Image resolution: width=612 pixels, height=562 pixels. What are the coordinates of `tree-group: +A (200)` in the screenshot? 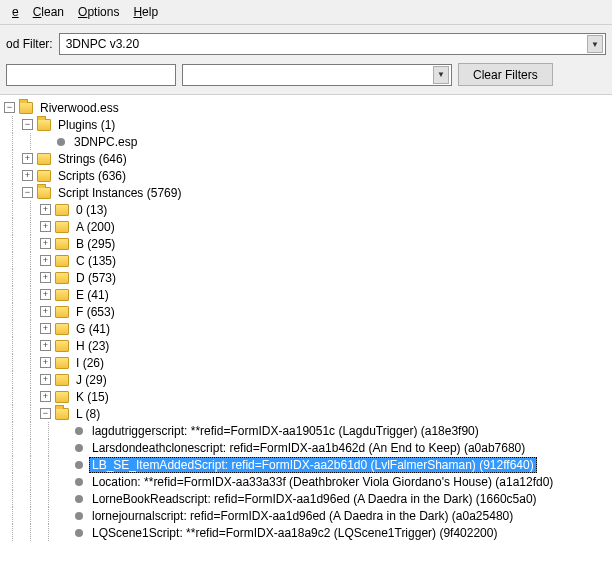 It's located at (308, 226).